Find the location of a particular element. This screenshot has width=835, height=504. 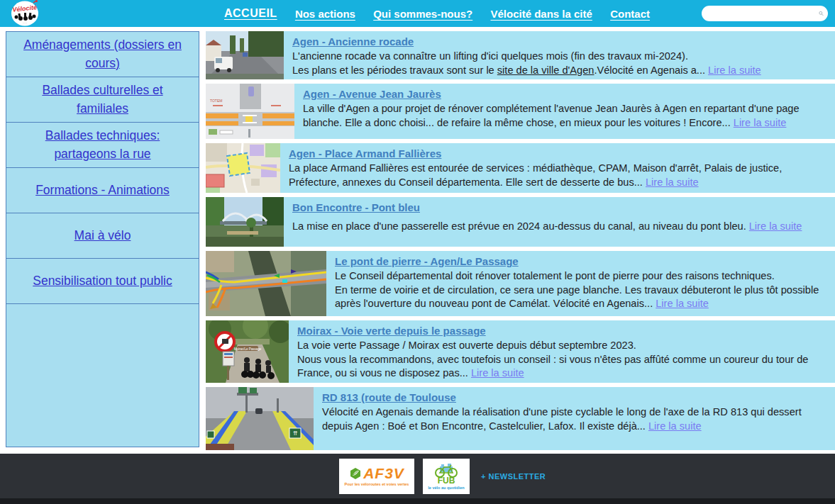

search-input is located at coordinates (761, 13).